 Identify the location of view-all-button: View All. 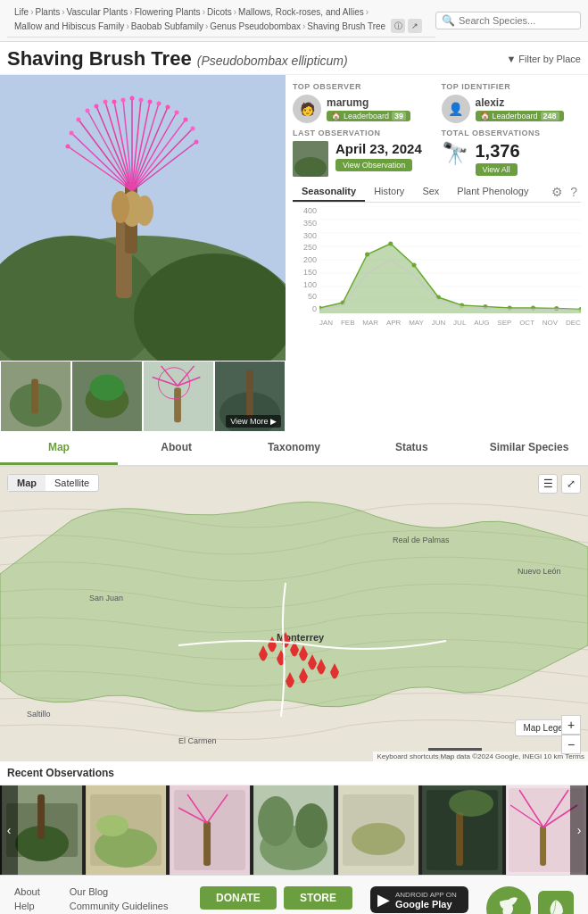
(496, 170).